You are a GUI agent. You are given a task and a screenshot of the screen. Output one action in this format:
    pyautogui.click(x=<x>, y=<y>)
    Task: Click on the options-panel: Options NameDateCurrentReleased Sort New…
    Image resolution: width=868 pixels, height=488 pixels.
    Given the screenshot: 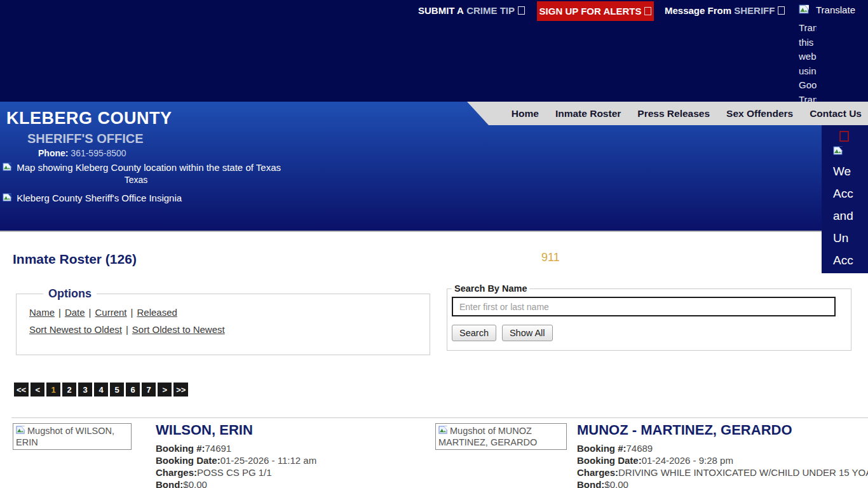 What is the action you would take?
    pyautogui.click(x=223, y=322)
    